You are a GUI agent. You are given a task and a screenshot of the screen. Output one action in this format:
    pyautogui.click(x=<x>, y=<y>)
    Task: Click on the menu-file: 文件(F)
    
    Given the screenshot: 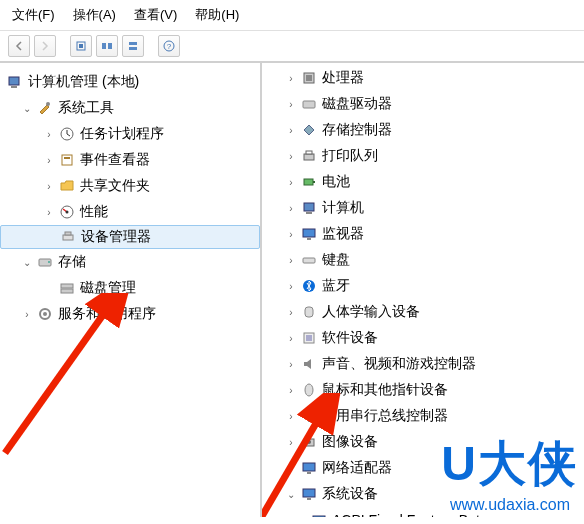 What is the action you would take?
    pyautogui.click(x=34, y=15)
    